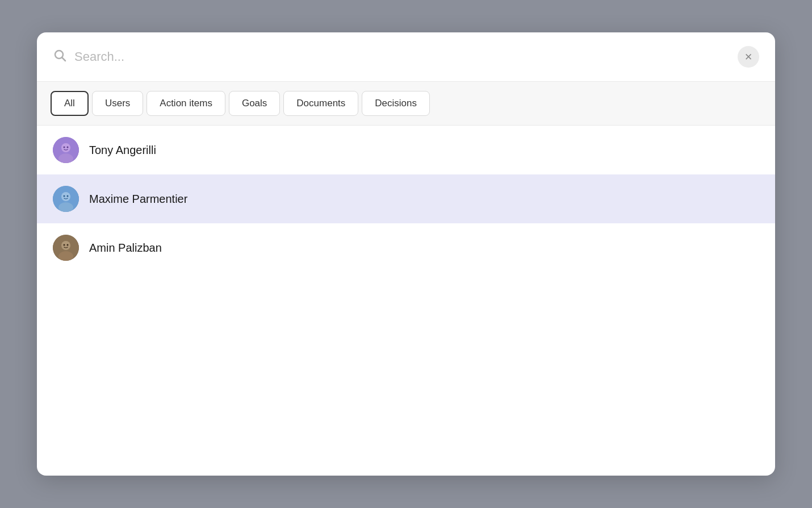  Describe the element at coordinates (118, 103) in the screenshot. I see `tab-users: Users` at that location.